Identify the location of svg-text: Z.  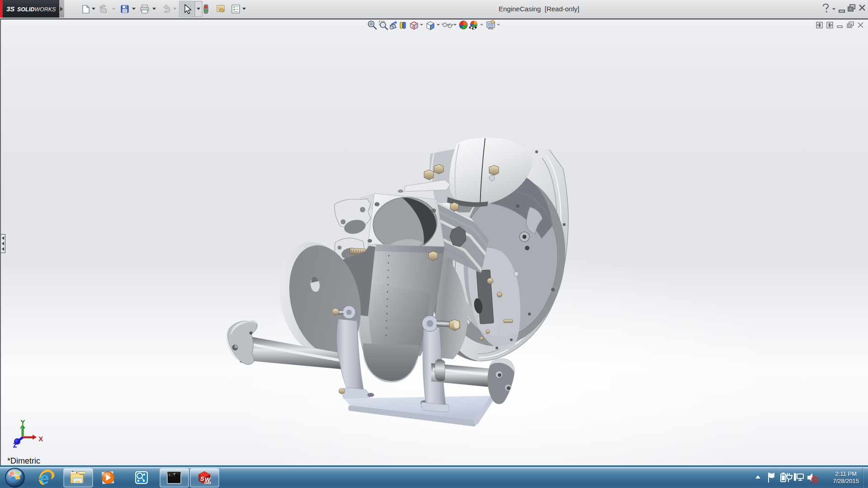
(15, 446).